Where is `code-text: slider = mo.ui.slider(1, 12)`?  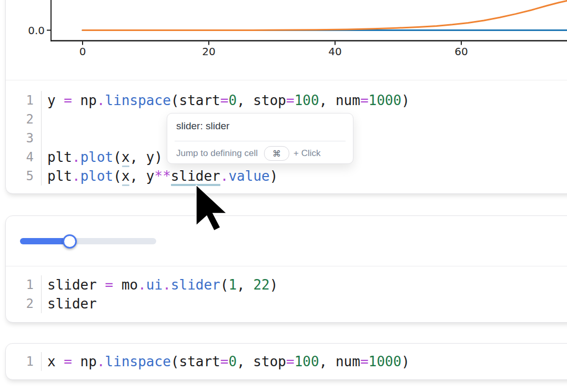 code-text: slider = mo.ui.slider(1, 12) is located at coordinates (160, 285).